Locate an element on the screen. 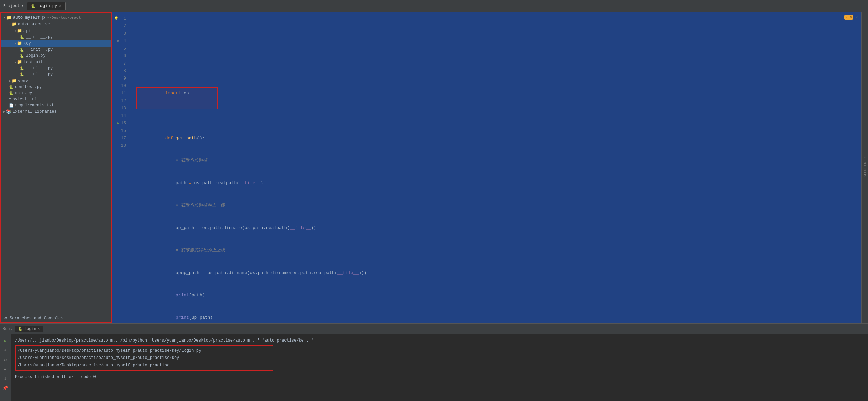  key-folder-icon: 📁 is located at coordinates (20, 43).